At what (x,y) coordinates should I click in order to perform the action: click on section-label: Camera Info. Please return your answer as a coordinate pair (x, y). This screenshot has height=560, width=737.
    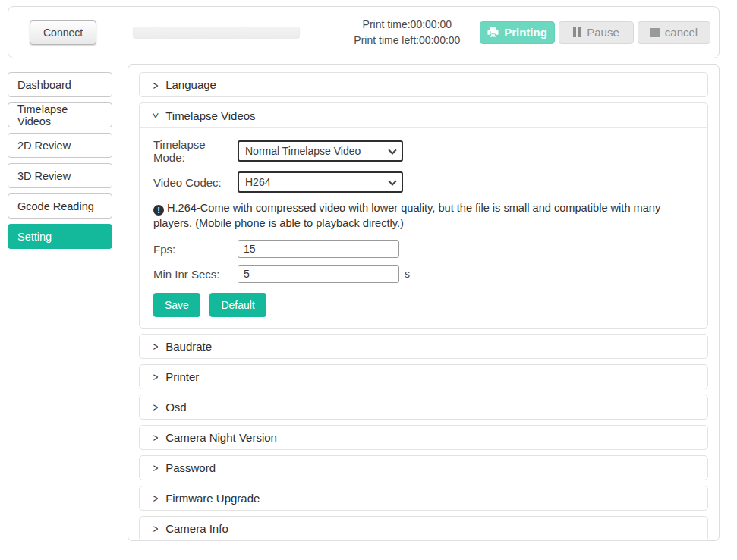
    Looking at the image, I should click on (197, 528).